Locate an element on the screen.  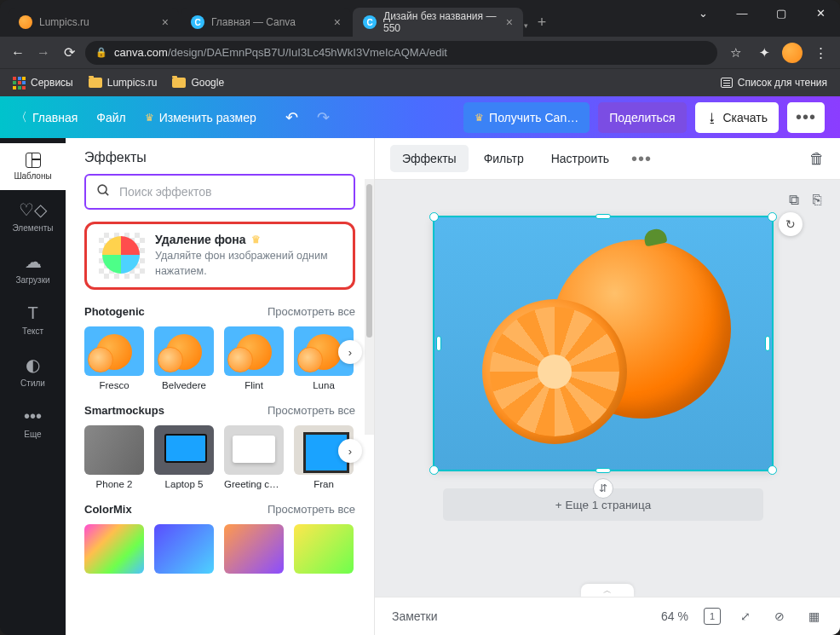
minimize-icon: — is located at coordinates (742, 13).